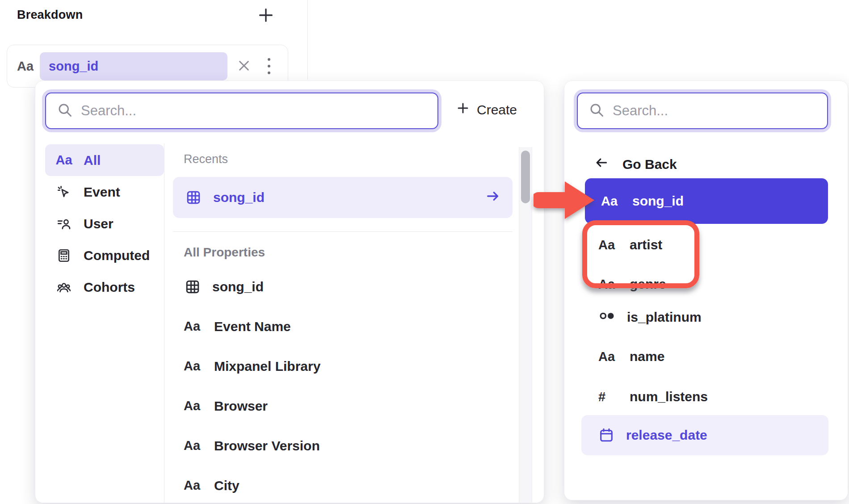 Image resolution: width=849 pixels, height=504 pixels. I want to click on subproperty-label: song_id, so click(658, 201).